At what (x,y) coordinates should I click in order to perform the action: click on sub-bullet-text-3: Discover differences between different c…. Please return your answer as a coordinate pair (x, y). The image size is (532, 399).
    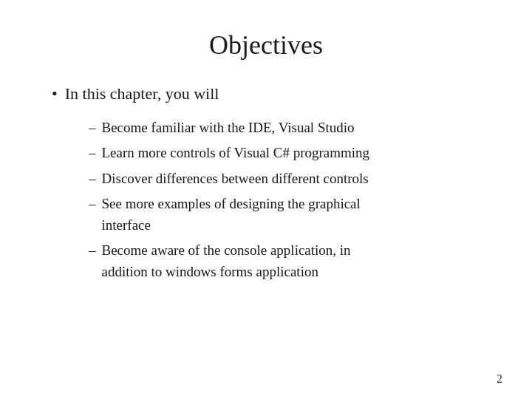
    Looking at the image, I should click on (235, 179).